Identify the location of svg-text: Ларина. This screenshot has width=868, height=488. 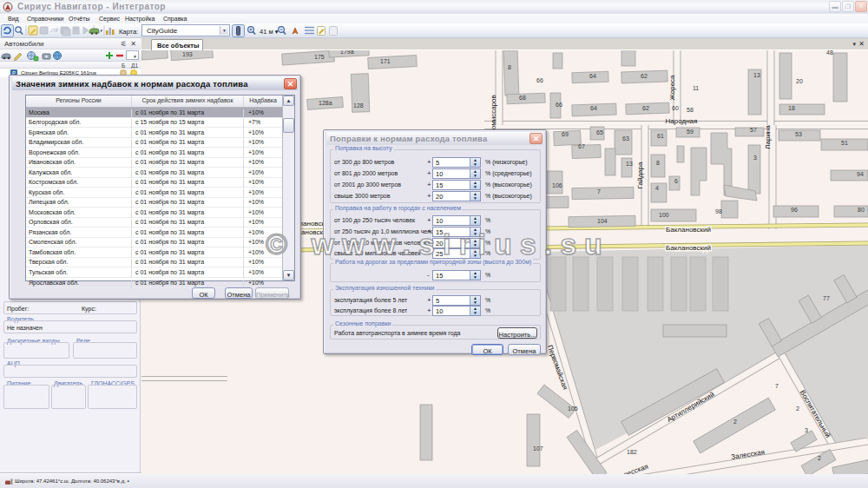
(767, 137).